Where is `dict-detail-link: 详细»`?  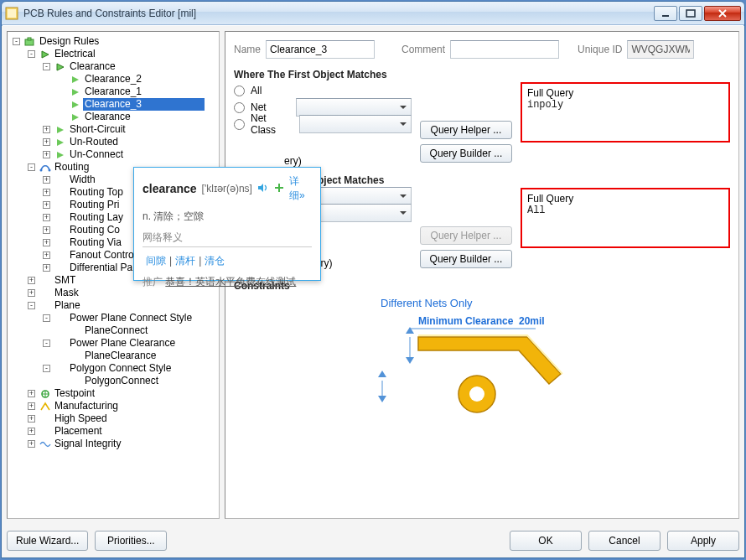
dict-detail-link: 详细» is located at coordinates (300, 189).